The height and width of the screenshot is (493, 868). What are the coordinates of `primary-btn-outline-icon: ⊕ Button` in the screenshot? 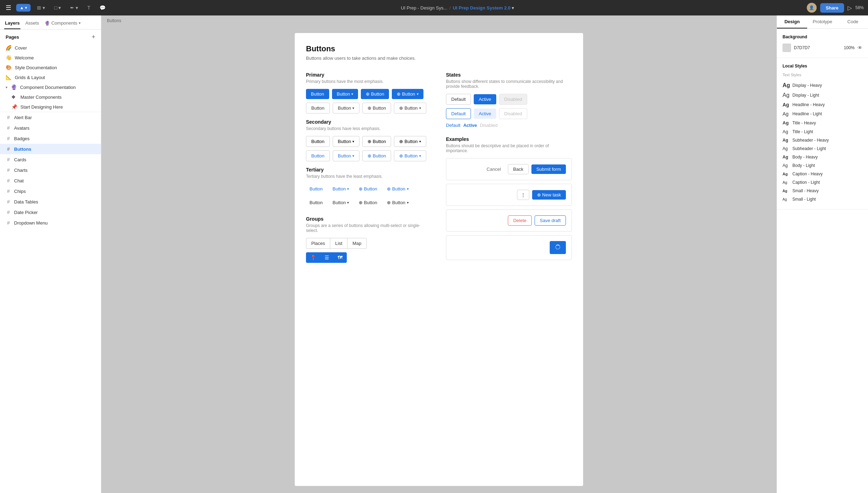 It's located at (377, 108).